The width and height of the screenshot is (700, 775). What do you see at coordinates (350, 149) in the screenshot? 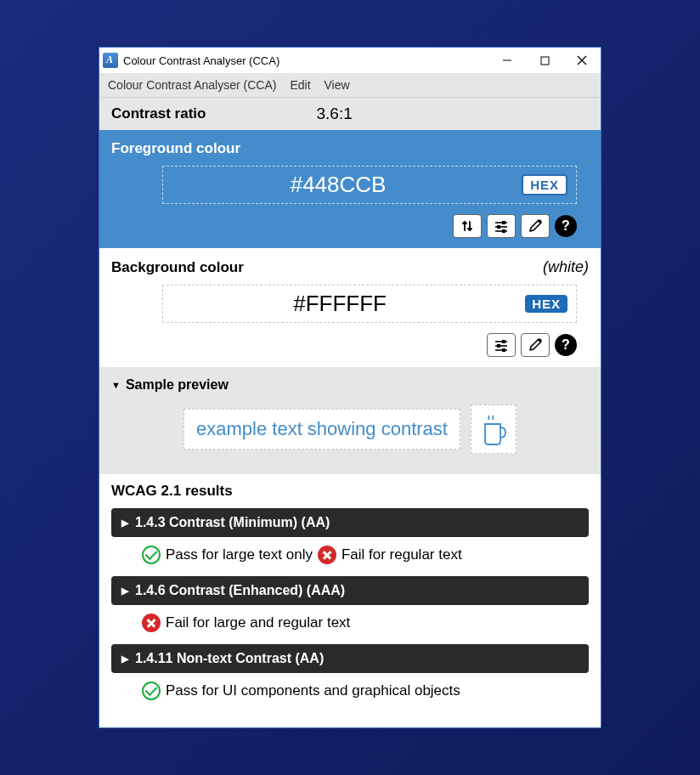
I see `foreground-heading: Foreground colour` at bounding box center [350, 149].